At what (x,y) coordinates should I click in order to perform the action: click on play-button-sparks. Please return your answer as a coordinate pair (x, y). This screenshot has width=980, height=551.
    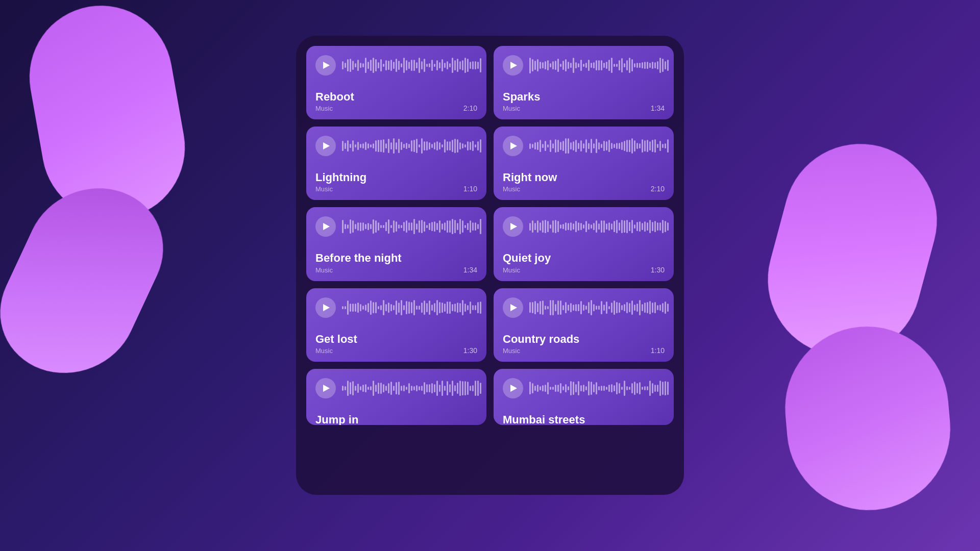
    Looking at the image, I should click on (513, 65).